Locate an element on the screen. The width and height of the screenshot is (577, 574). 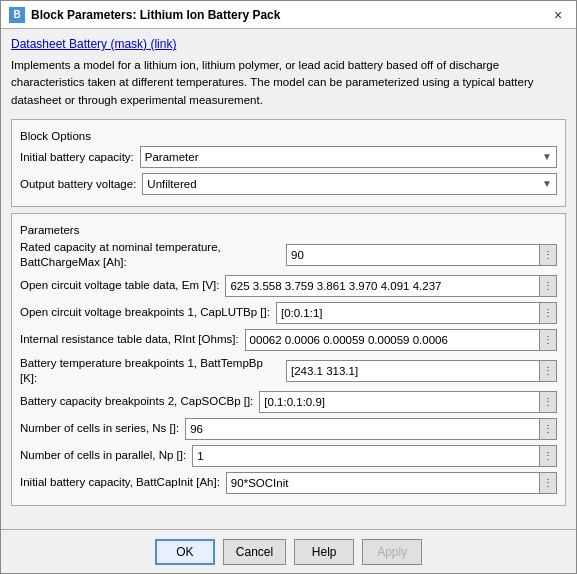
initial-capacity-control: Parameter ▼ is located at coordinates (348, 157).